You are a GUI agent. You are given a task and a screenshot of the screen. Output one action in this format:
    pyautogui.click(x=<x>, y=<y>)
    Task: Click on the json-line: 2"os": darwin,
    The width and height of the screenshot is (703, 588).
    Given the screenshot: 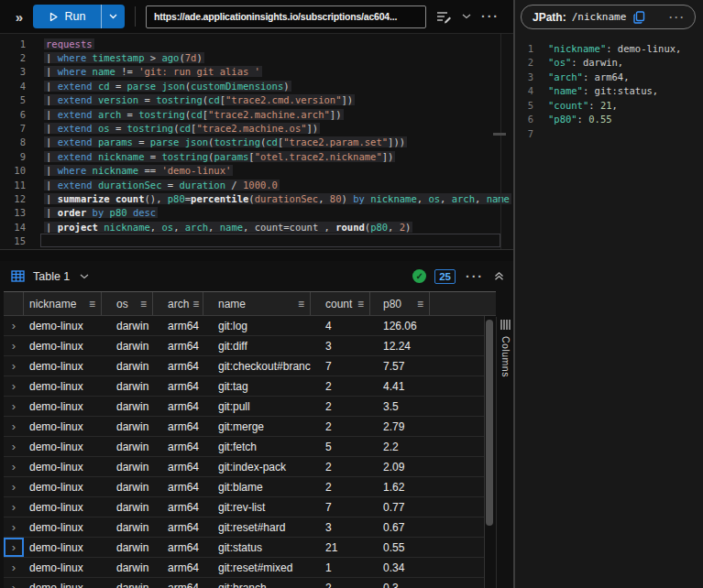 What is the action you would take?
    pyautogui.click(x=609, y=63)
    